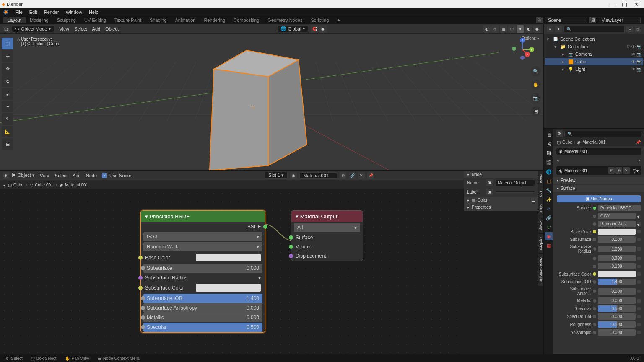 This screenshot has width=644, height=362. What do you see at coordinates (599, 224) in the screenshot?
I see `prop-value: Random Walk▾` at bounding box center [599, 224].